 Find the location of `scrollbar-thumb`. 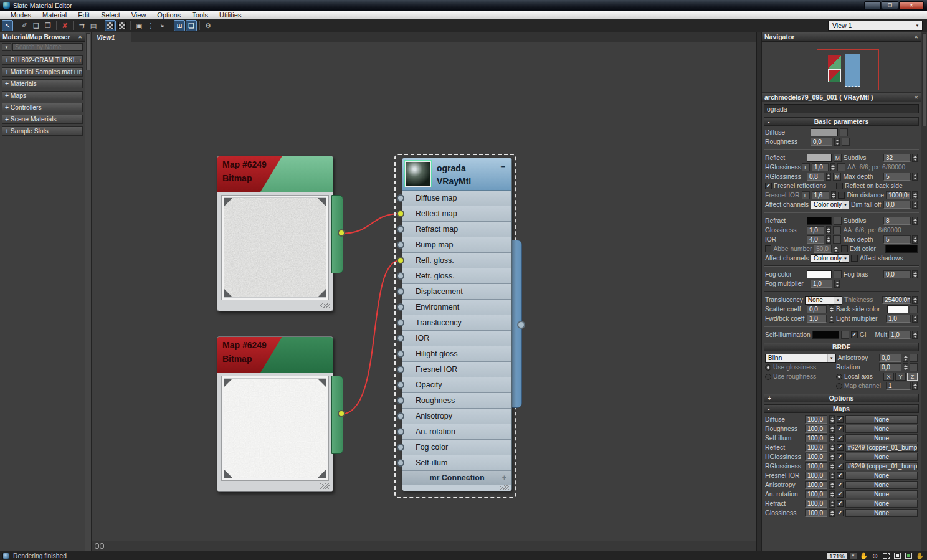

scrollbar-thumb is located at coordinates (925, 80).